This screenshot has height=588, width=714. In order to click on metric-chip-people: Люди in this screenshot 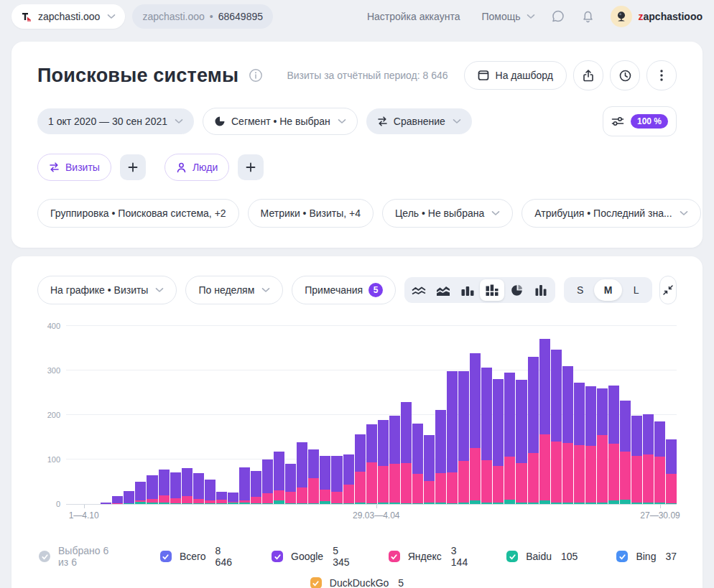, I will do `click(197, 167)`.